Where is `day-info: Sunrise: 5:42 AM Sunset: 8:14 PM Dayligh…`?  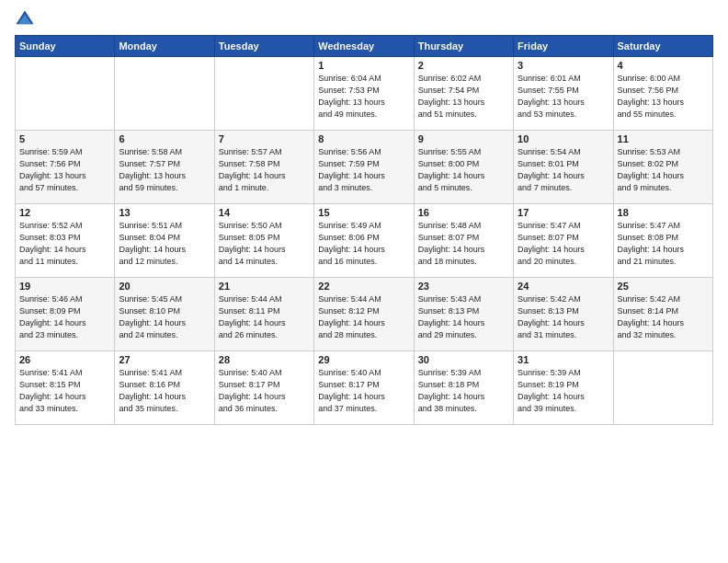
day-info: Sunrise: 5:42 AM Sunset: 8:14 PM Dayligh… is located at coordinates (664, 317).